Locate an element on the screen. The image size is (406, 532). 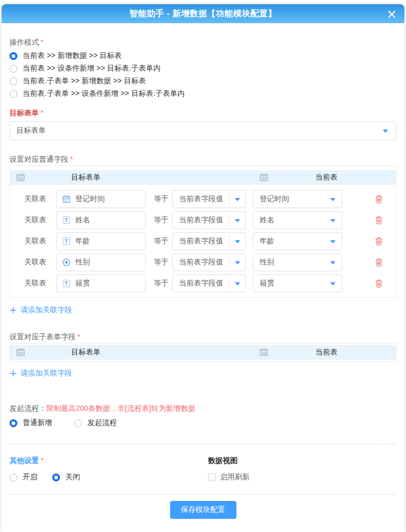
target-field-box: 性别 is located at coordinates (101, 262).